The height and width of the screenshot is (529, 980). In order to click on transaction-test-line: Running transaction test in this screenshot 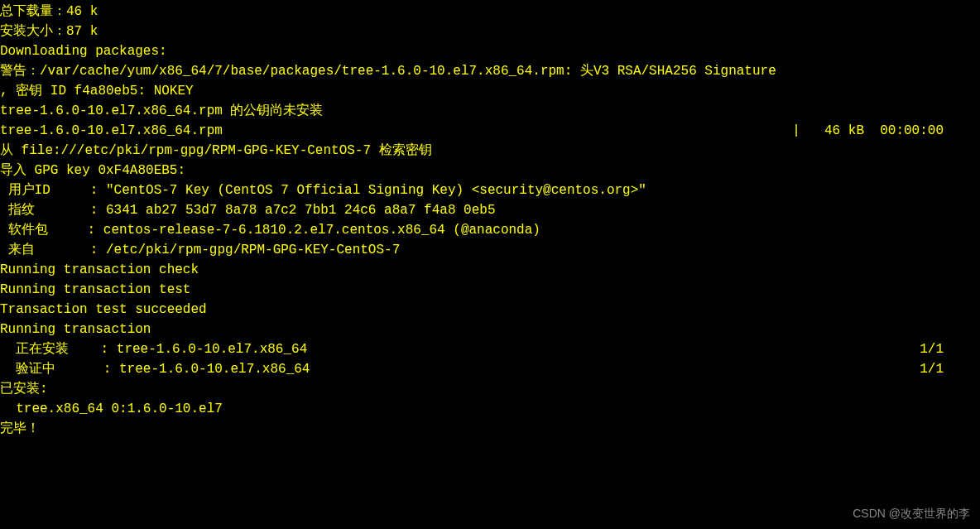, I will do `click(490, 290)`.